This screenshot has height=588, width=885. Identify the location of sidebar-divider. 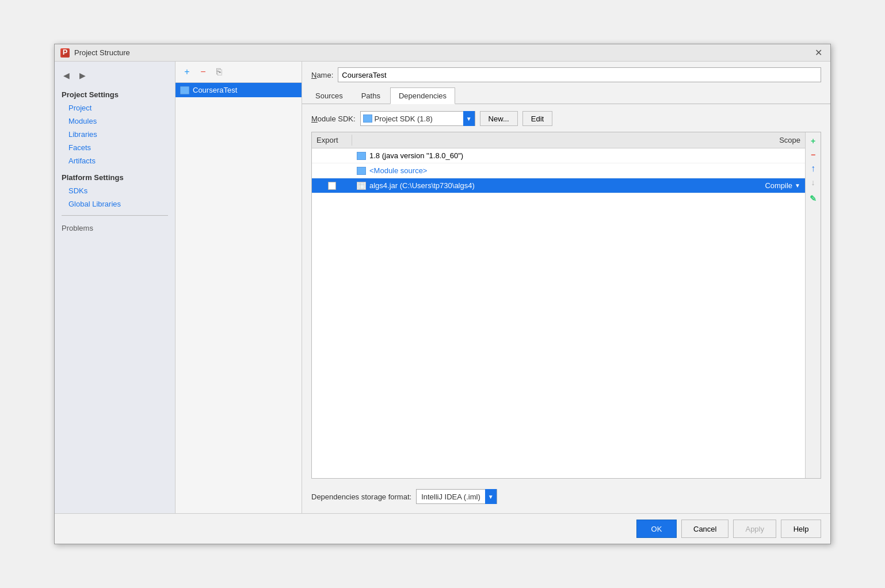
(115, 215).